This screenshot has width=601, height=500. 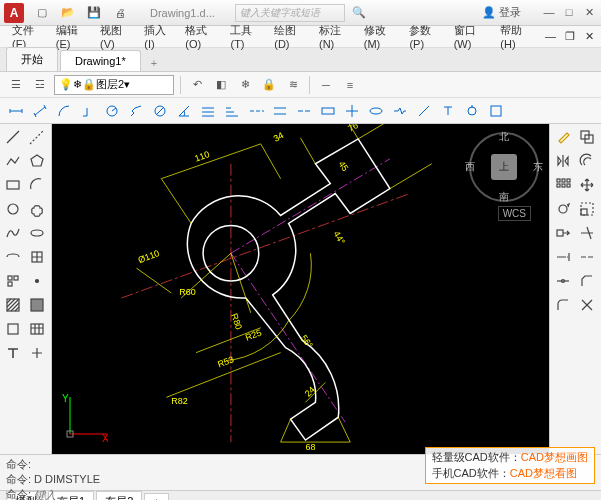 What do you see at coordinates (232, 111) in the screenshot?
I see `dim-baseline-icon` at bounding box center [232, 111].